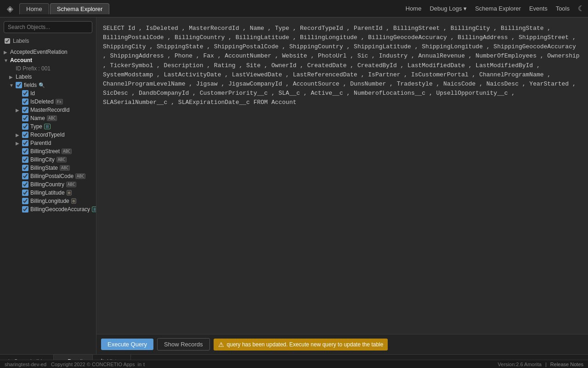 The height and width of the screenshot is (368, 588). What do you see at coordinates (48, 143) in the screenshot?
I see `tree-item-parentid: ▶ ParentId` at bounding box center [48, 143].